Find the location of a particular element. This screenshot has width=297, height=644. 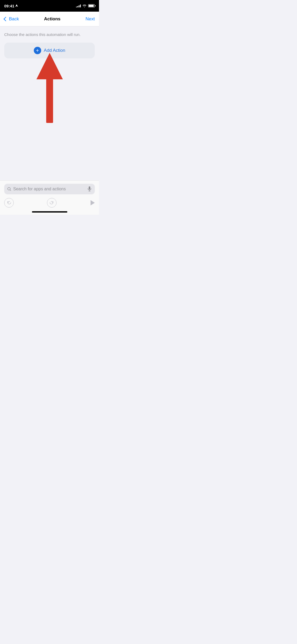

bottom-controls is located at coordinates (50, 203).